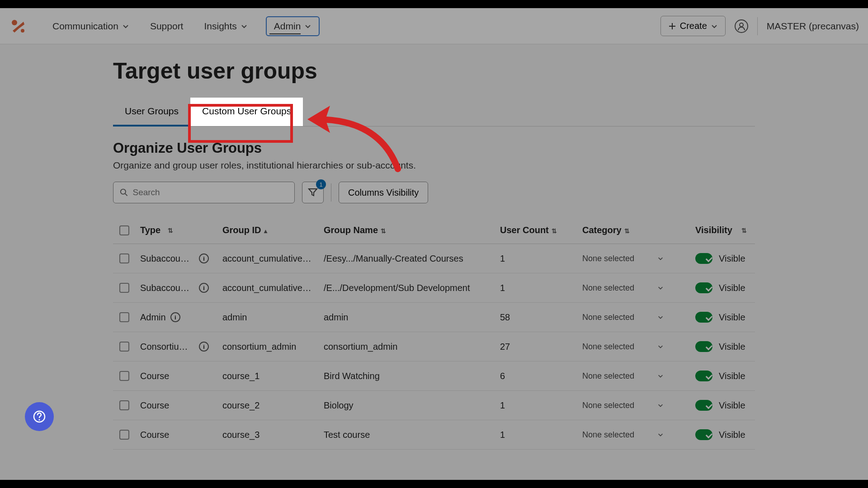 The image size is (868, 488). I want to click on person-icon, so click(741, 26).